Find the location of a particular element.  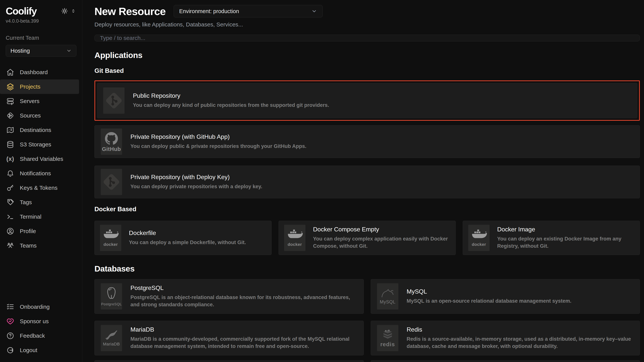

environment-select: Environment: production is located at coordinates (248, 11).